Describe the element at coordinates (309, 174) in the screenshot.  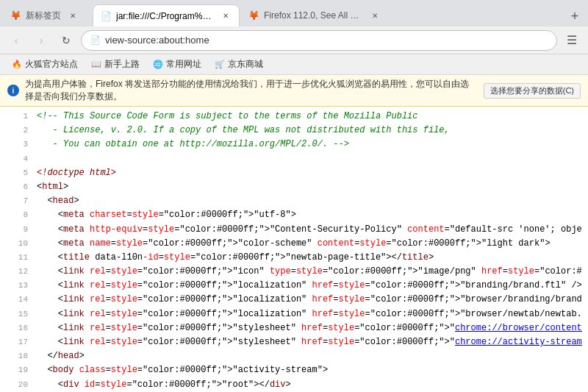
I see `line-content: <!doctype html>` at that location.